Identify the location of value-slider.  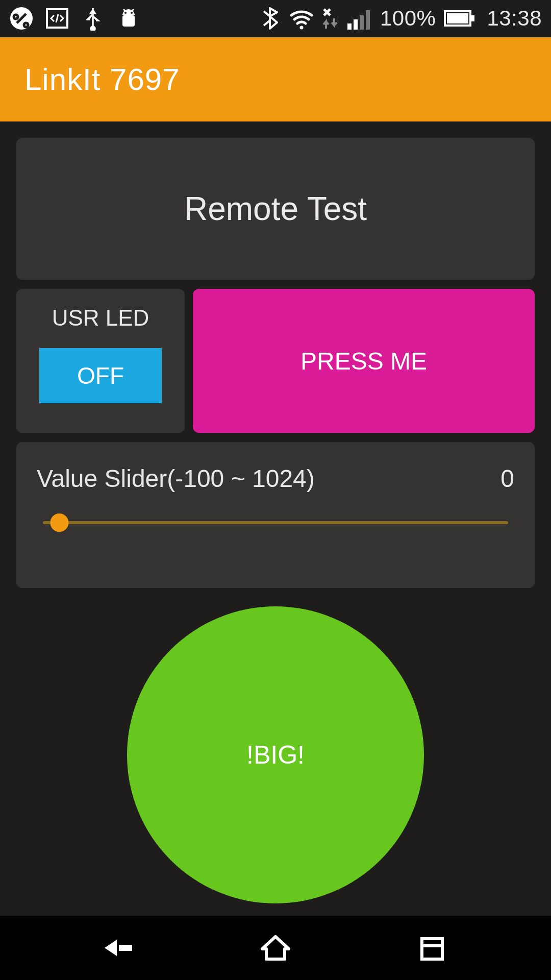
(276, 523).